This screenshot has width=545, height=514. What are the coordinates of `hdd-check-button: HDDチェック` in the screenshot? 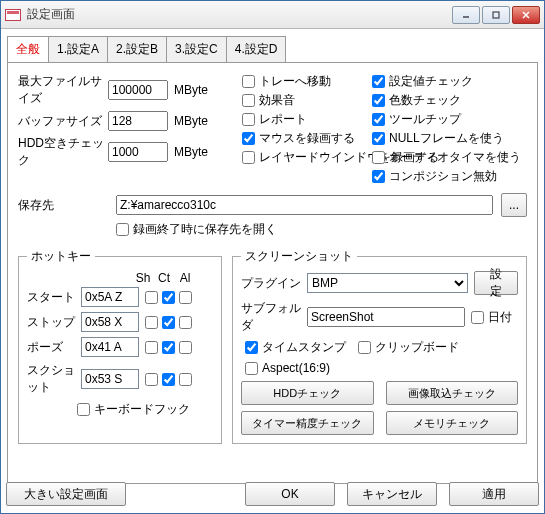 It's located at (308, 393).